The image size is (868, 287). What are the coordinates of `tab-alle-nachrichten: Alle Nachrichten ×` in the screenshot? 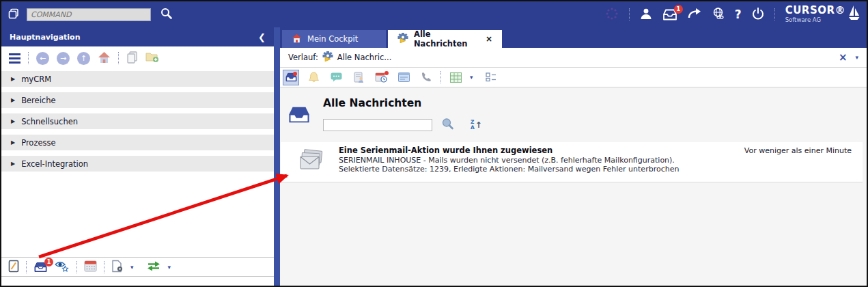 It's located at (445, 39).